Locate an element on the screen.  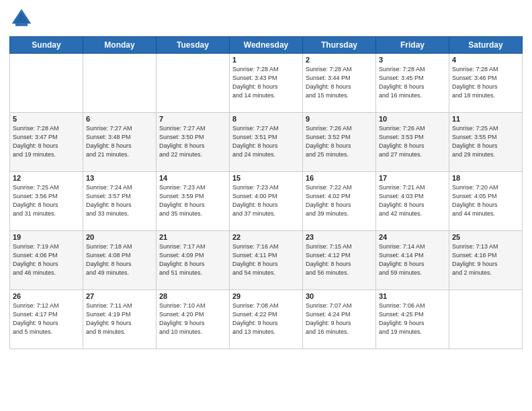
day-number: 26 is located at coordinates (46, 296).